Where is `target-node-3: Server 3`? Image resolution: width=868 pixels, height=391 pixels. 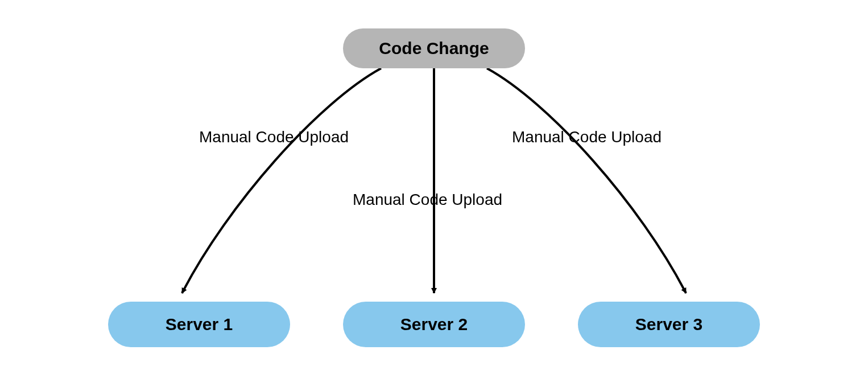 target-node-3: Server 3 is located at coordinates (669, 324).